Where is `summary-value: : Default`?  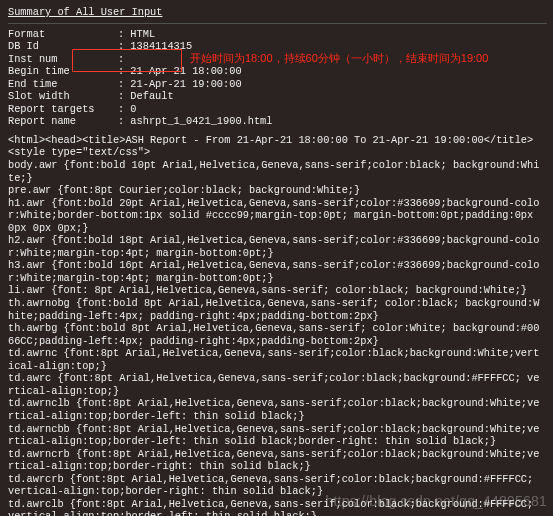 summary-value: : Default is located at coordinates (195, 96).